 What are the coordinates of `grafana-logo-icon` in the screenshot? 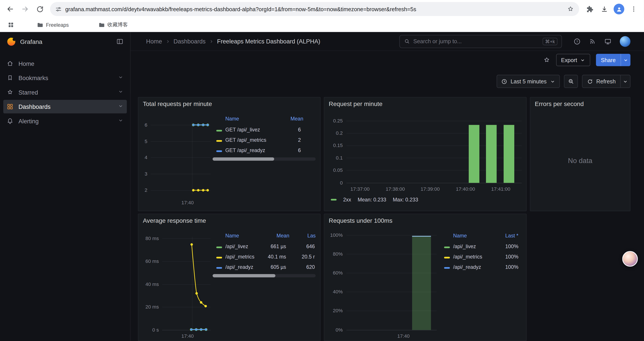 It's located at (11, 42).